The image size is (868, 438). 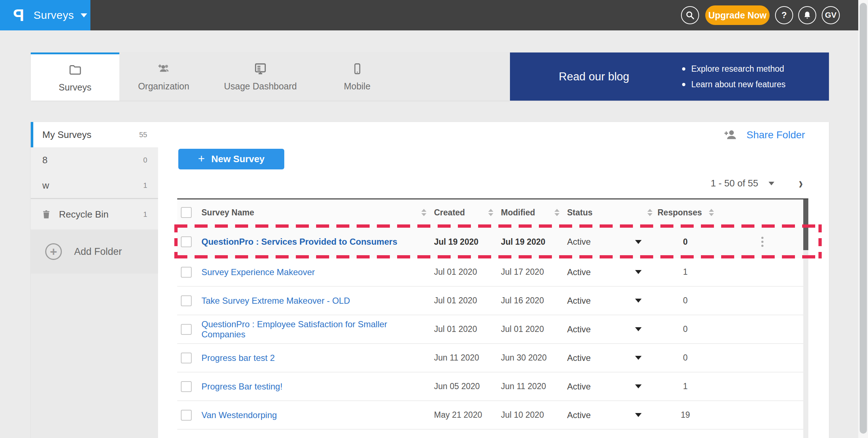 I want to click on folder-icon, so click(x=75, y=70).